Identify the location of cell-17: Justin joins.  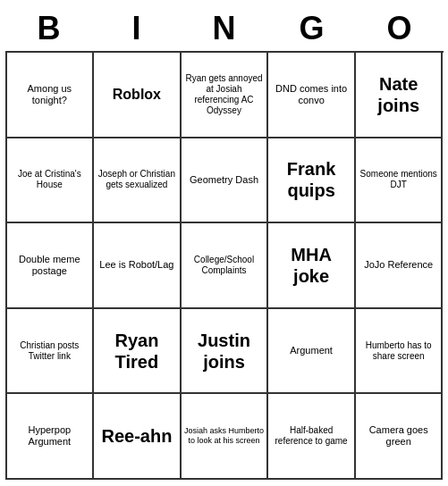
(225, 352).